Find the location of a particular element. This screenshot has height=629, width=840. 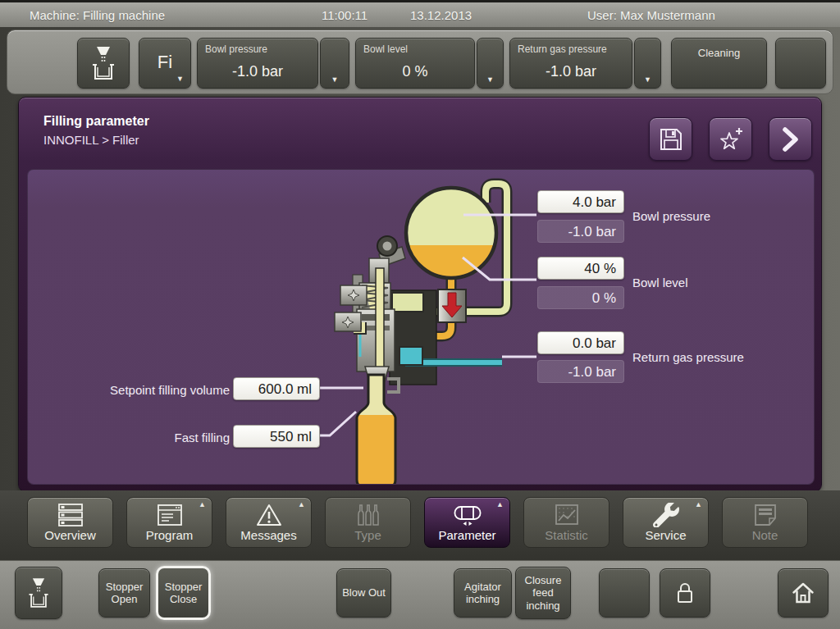

fi-selector-button: Fi ▼ is located at coordinates (165, 63).